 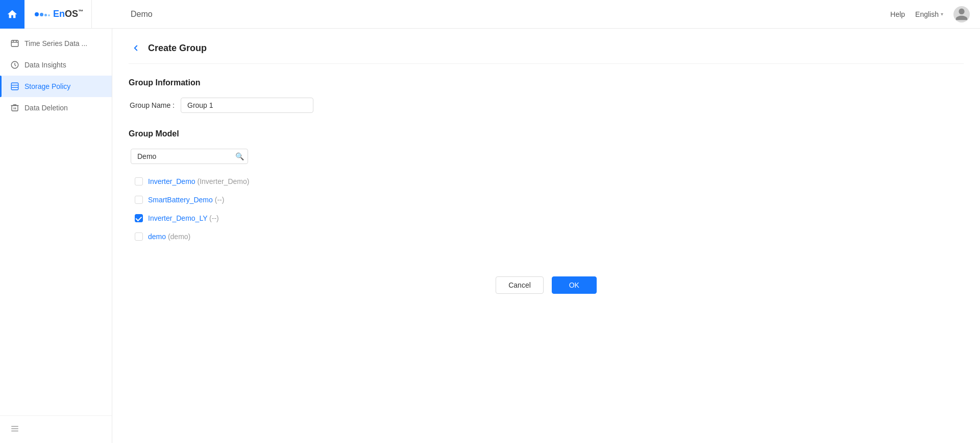 I want to click on language-selector: English ▾, so click(x=929, y=14).